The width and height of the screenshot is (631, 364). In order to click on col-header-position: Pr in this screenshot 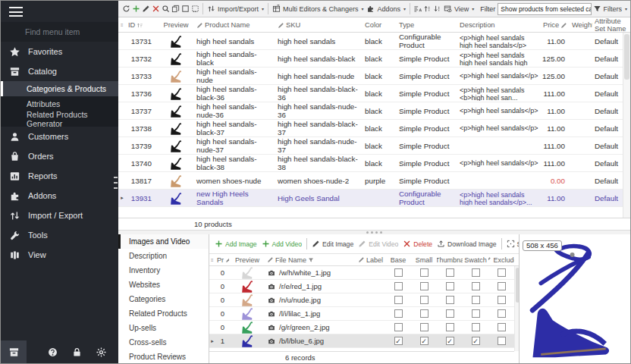, I will do `click(222, 259)`.